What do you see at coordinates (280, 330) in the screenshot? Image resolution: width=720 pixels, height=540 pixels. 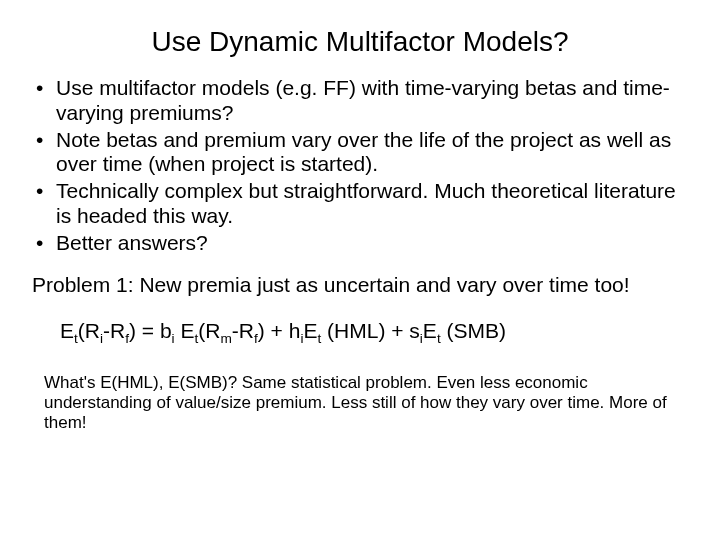 I see `eq-part: ) + h` at bounding box center [280, 330].